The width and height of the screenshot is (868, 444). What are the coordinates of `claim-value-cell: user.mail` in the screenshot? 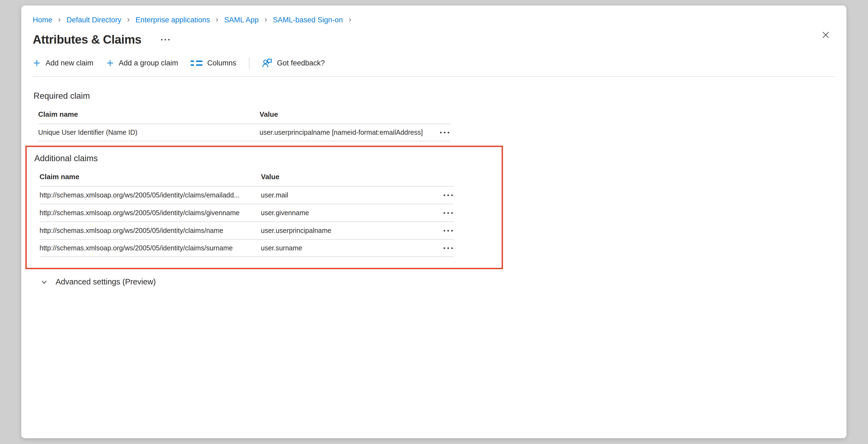 It's located at (345, 195).